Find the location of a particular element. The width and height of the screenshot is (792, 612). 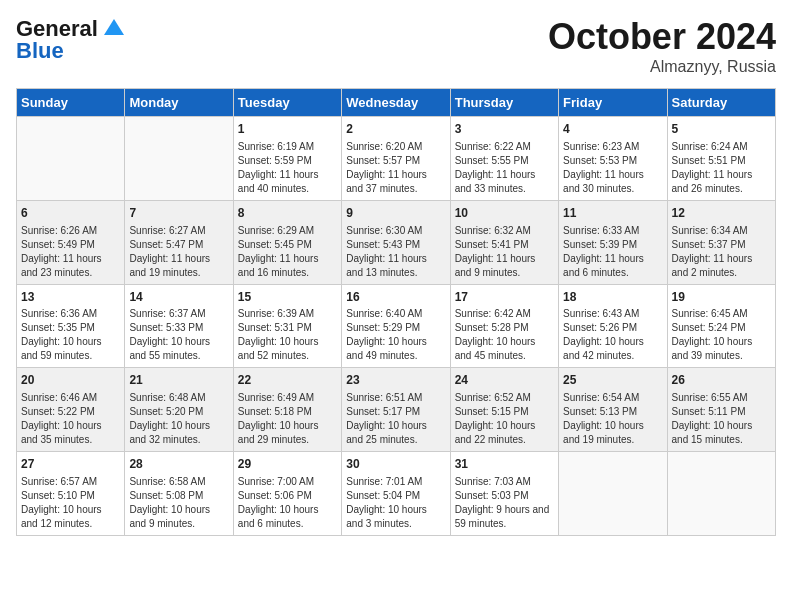

calendar-cell: 26Sunrise: 6:55 AMSunset: 5:11 PMDayligh… is located at coordinates (721, 410).